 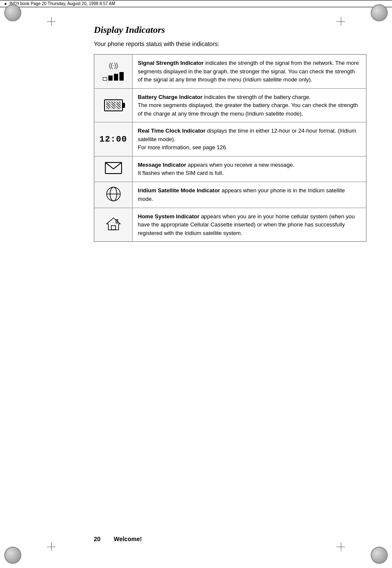 What do you see at coordinates (113, 224) in the screenshot?
I see `home-system-indicator-icon` at bounding box center [113, 224].